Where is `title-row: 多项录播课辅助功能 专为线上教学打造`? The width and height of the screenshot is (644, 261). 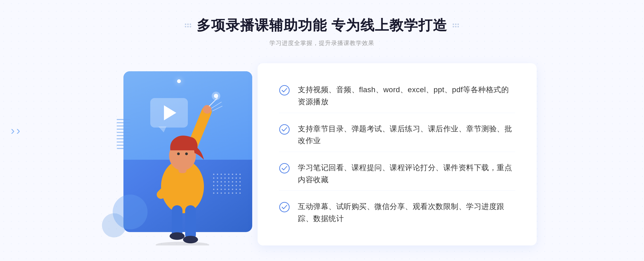
title-row: 多项录播课辅助功能 专为线上教学打造 is located at coordinates (322, 25).